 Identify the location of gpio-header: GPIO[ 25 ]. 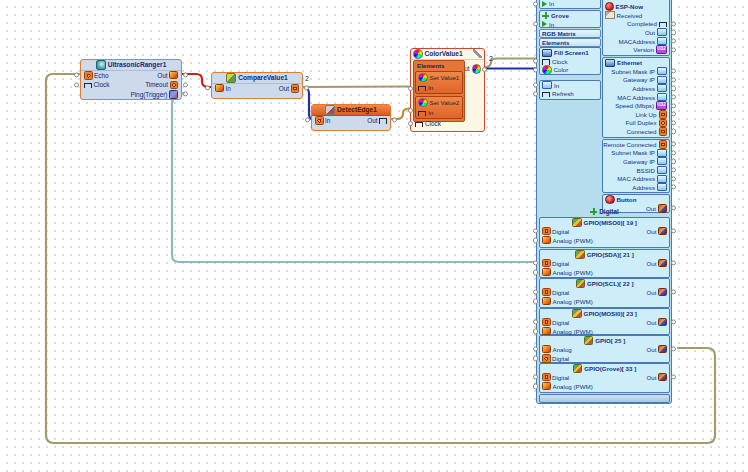
(604, 340).